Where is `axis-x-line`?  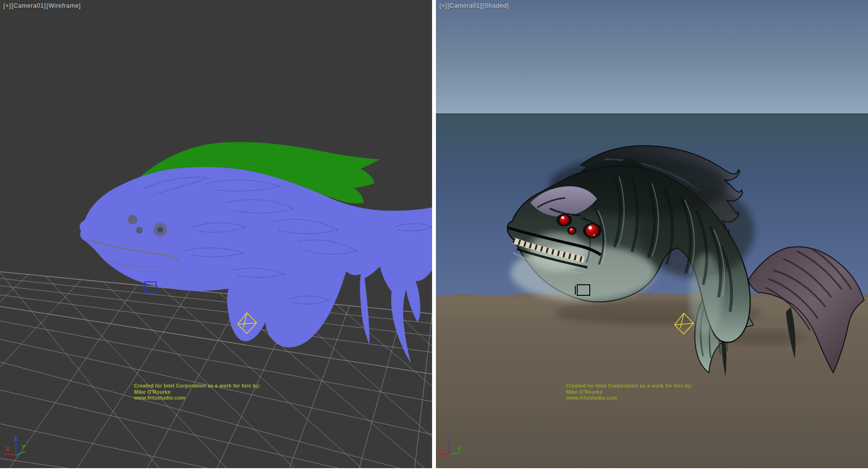
axis-x-line is located at coordinates (11, 455).